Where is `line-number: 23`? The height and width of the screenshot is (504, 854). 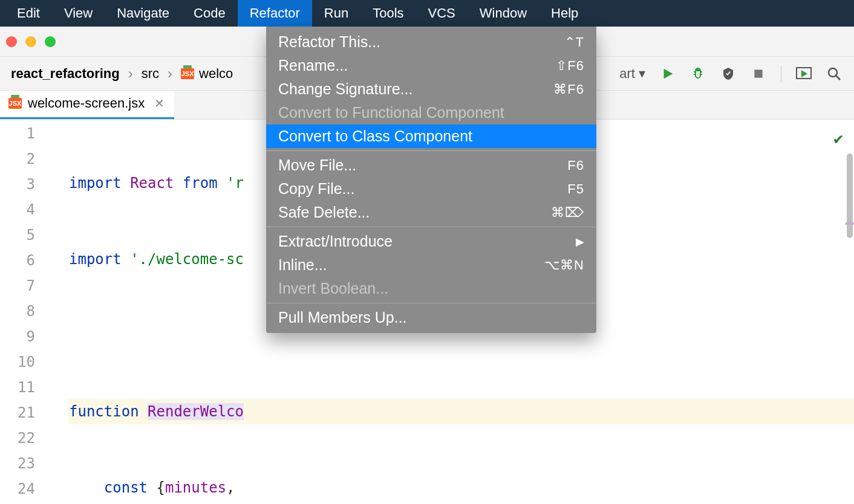
line-number: 23 is located at coordinates (18, 464).